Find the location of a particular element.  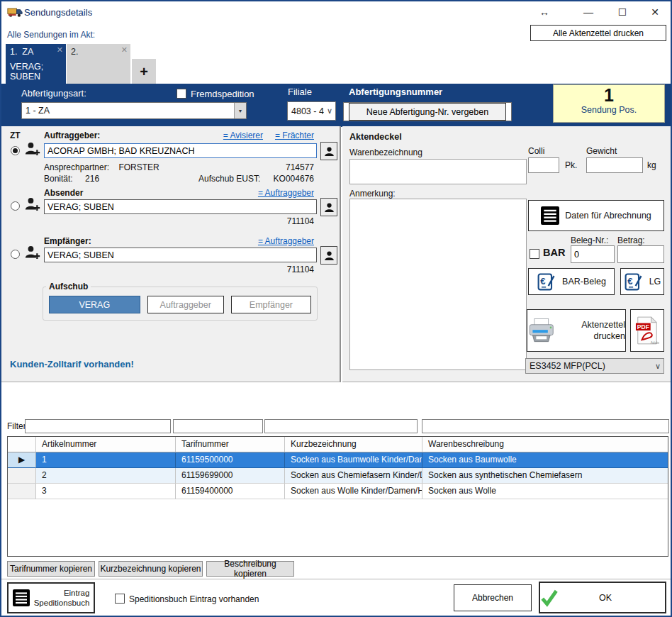

person-icon is located at coordinates (329, 255).